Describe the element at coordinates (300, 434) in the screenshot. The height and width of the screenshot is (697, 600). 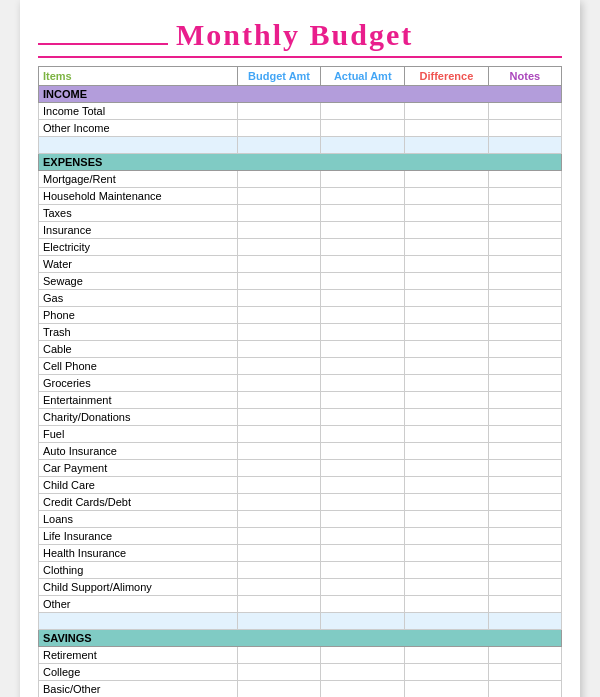
I see `table-row: Fuel` at that location.